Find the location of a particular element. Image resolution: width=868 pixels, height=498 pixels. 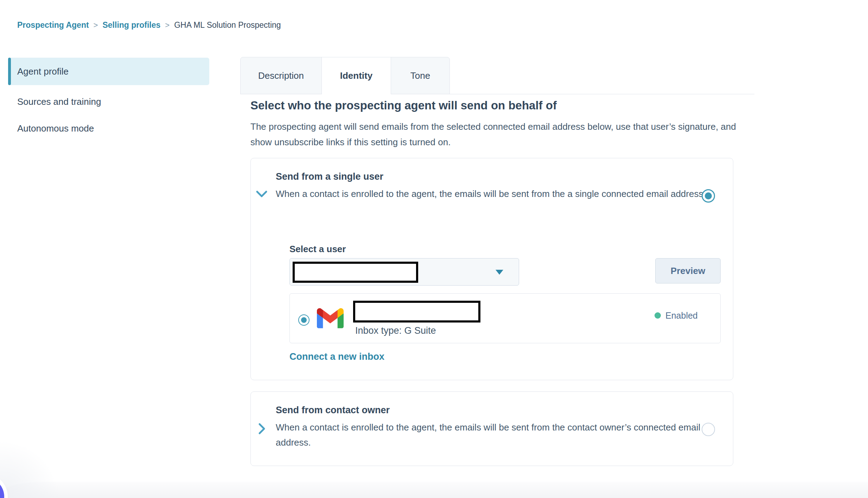

sidebar-item-label: Autonomous mode is located at coordinates (56, 129).